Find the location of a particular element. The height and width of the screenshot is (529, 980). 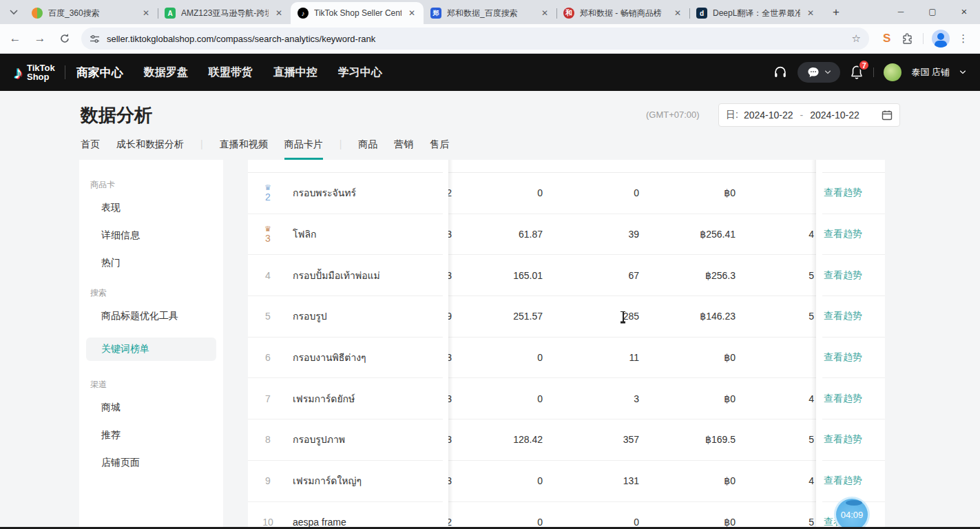

date-granularity-label: 日: is located at coordinates (732, 115).